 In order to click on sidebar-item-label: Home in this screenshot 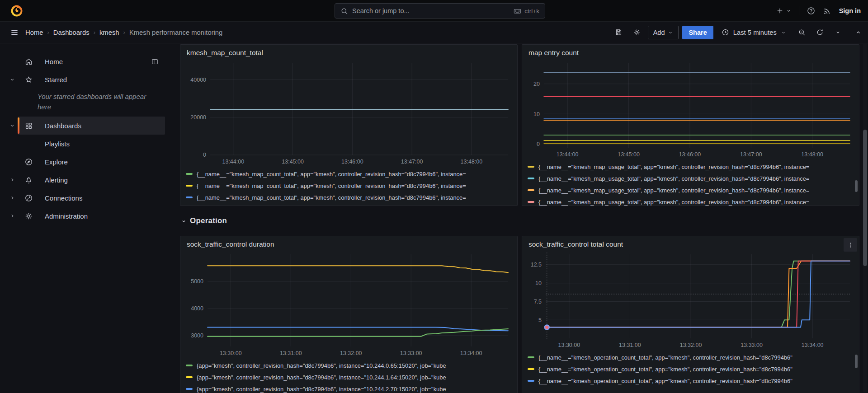, I will do `click(54, 61)`.